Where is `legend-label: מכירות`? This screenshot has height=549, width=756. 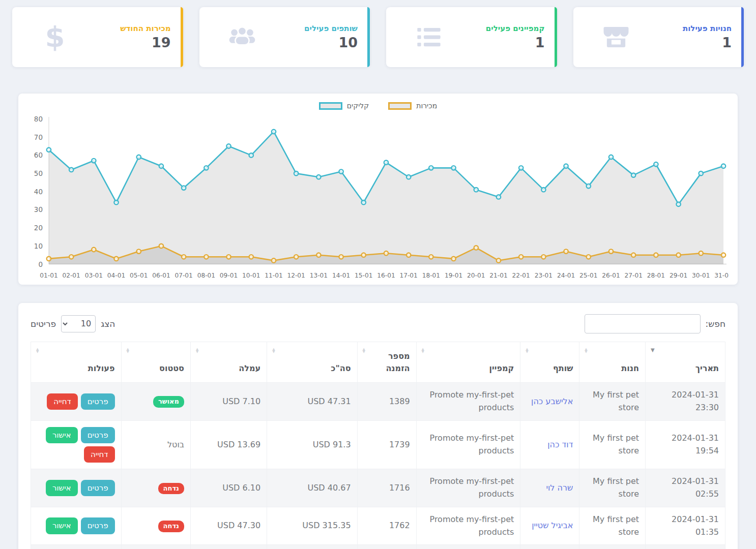
legend-label: מכירות is located at coordinates (426, 106).